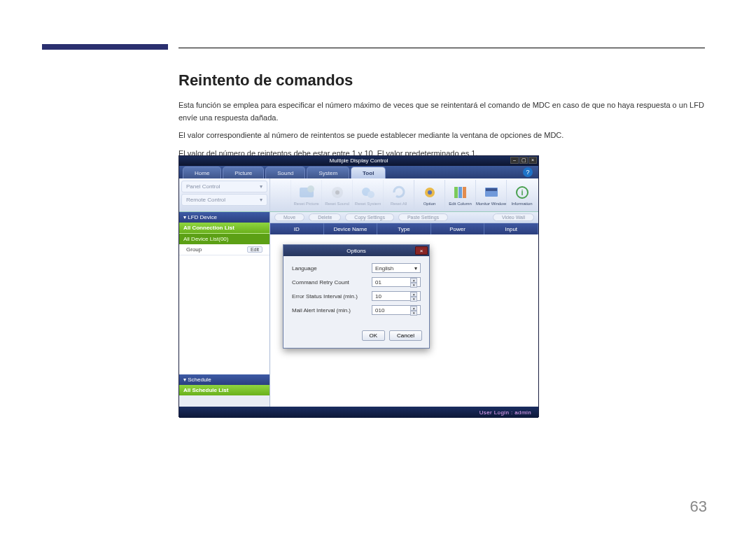 The image size is (756, 534). I want to click on dialog-ok-button: OK, so click(374, 336).